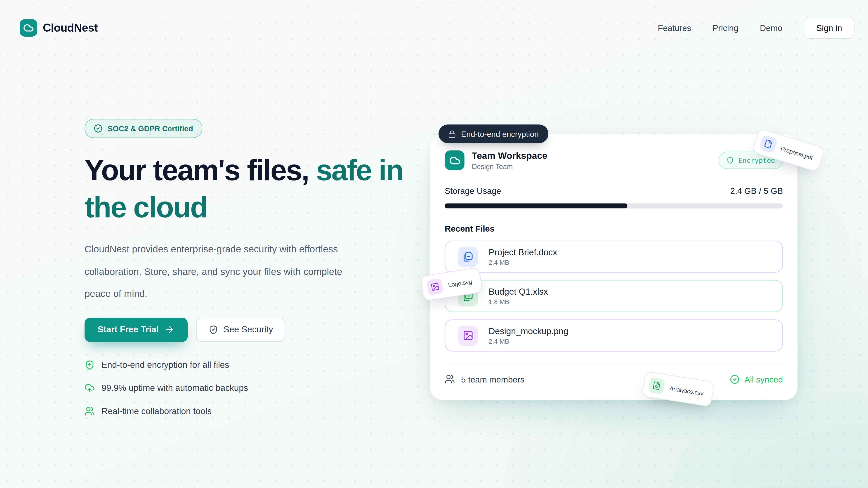 Image resolution: width=868 pixels, height=488 pixels. What do you see at coordinates (434, 28) in the screenshot?
I see `header: CloudNest Features Pricing Demo Sign in` at bounding box center [434, 28].